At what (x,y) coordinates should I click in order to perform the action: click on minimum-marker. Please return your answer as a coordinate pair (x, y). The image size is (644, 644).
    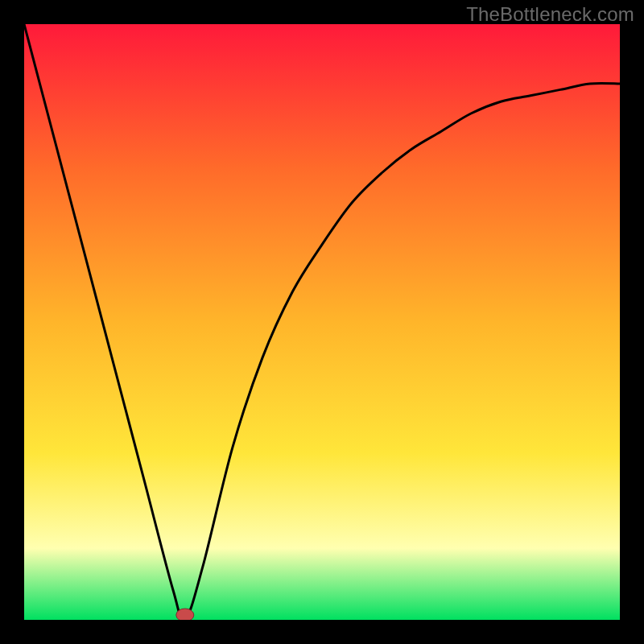
    Looking at the image, I should click on (185, 614).